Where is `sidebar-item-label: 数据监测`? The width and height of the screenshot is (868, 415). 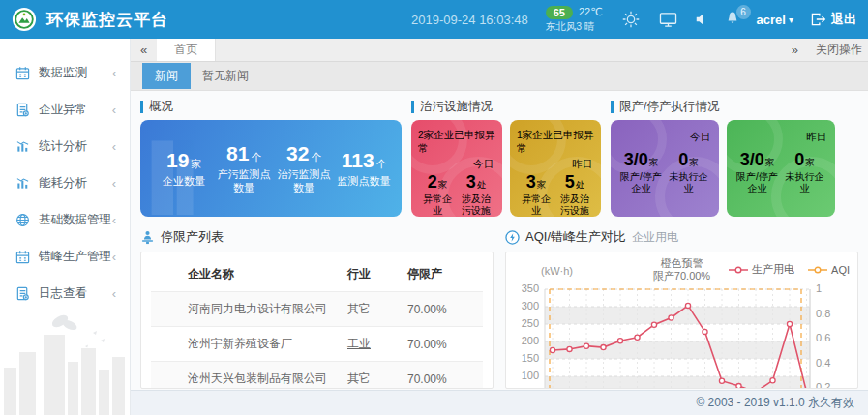 sidebar-item-label: 数据监测 is located at coordinates (63, 74).